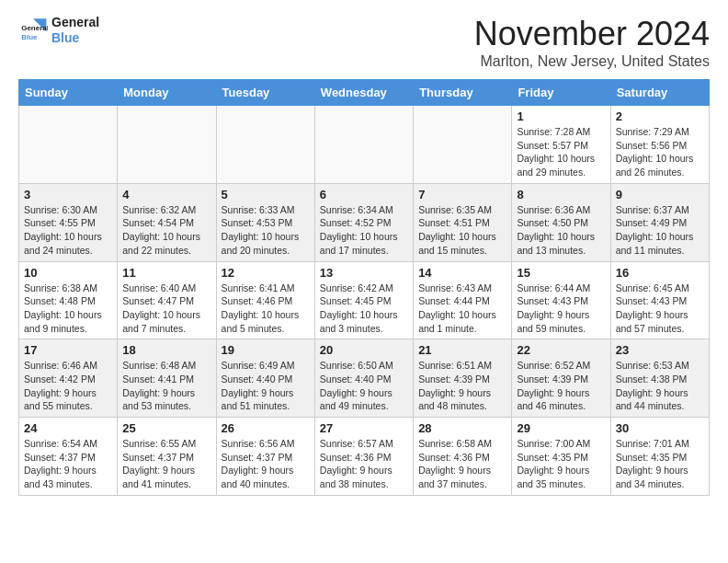 Image resolution: width=728 pixels, height=563 pixels. What do you see at coordinates (364, 300) in the screenshot?
I see `calendar-week-row-3: 10Sunrise: 6:38 AMSunset: 4:48 PMDayligh…` at bounding box center [364, 300].